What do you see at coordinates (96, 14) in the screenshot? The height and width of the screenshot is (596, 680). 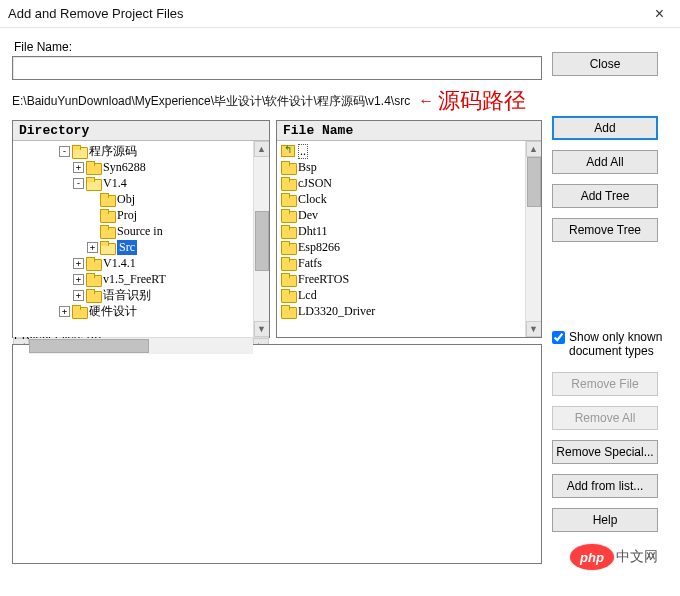 I see `window-title: Add and Remove Project Files` at bounding box center [96, 14].